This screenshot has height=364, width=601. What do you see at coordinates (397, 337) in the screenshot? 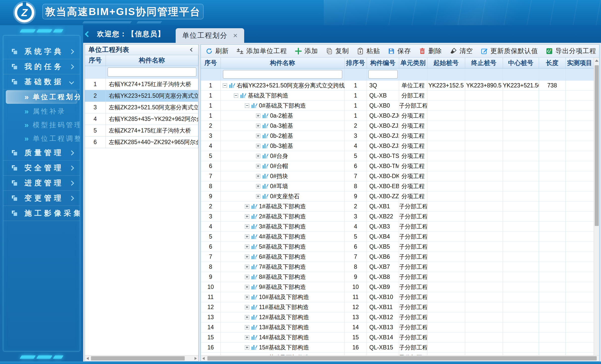
I see `table-row: 1514#基础及下部构造15QL-XB14子分部工程` at bounding box center [397, 337].